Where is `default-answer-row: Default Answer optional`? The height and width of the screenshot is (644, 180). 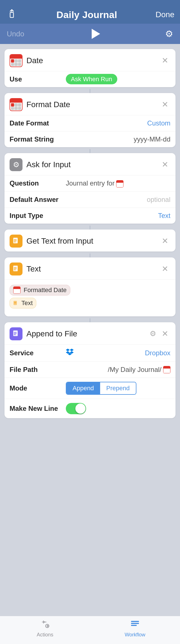
default-answer-row: Default Answer optional is located at coordinates (90, 200).